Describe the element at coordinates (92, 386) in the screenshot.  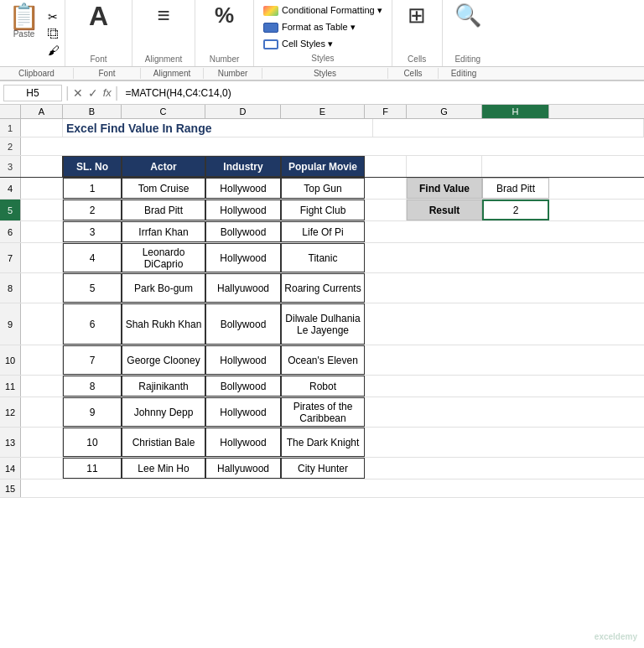
I see `cell-b11: 8` at that location.